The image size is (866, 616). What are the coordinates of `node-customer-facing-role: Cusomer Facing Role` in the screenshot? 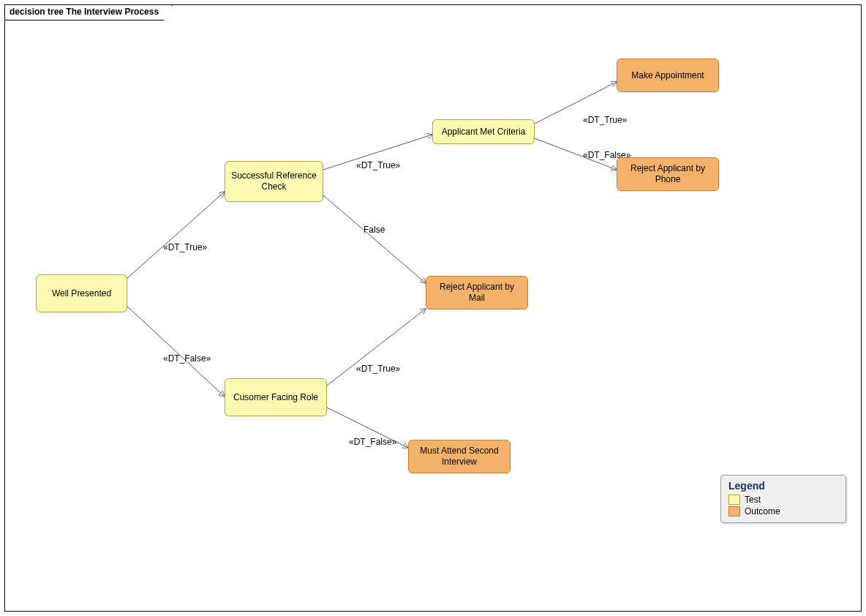 It's located at (276, 397).